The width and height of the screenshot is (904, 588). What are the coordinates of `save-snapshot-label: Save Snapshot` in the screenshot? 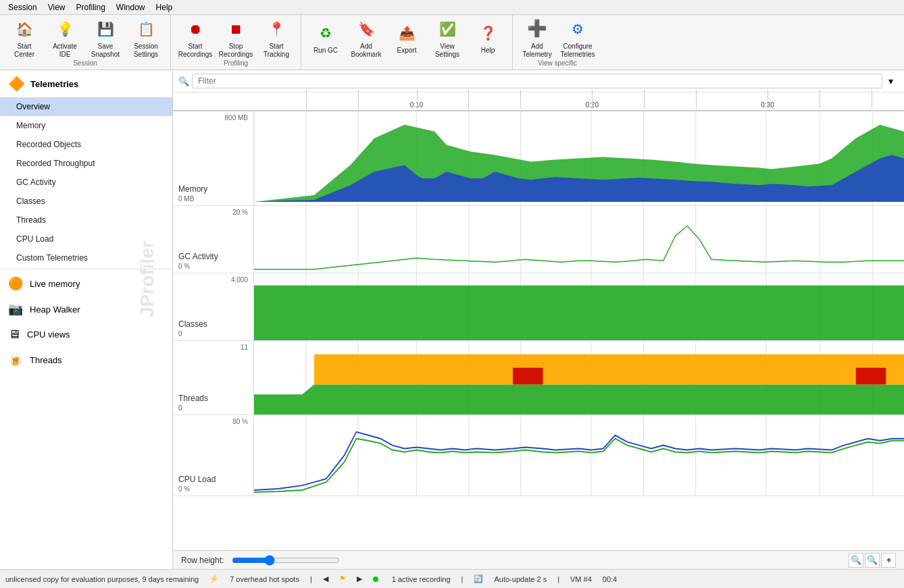 It's located at (105, 51).